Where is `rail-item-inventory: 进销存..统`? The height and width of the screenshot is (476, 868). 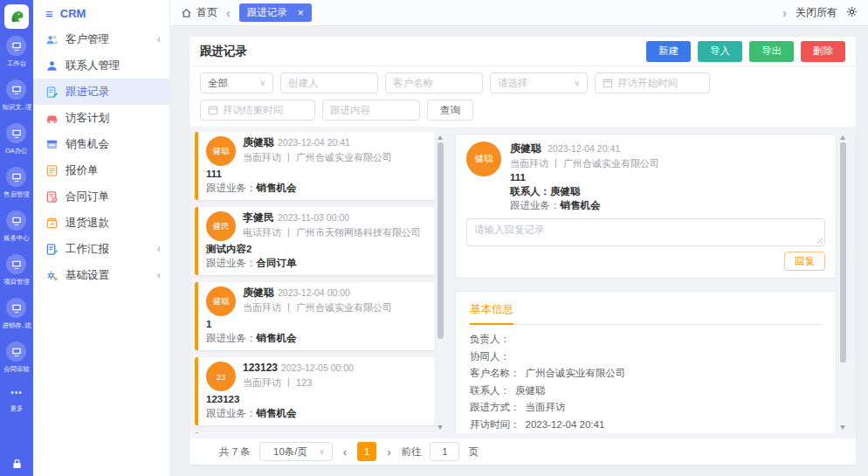 rail-item-inventory: 进销存..统 is located at coordinates (17, 314).